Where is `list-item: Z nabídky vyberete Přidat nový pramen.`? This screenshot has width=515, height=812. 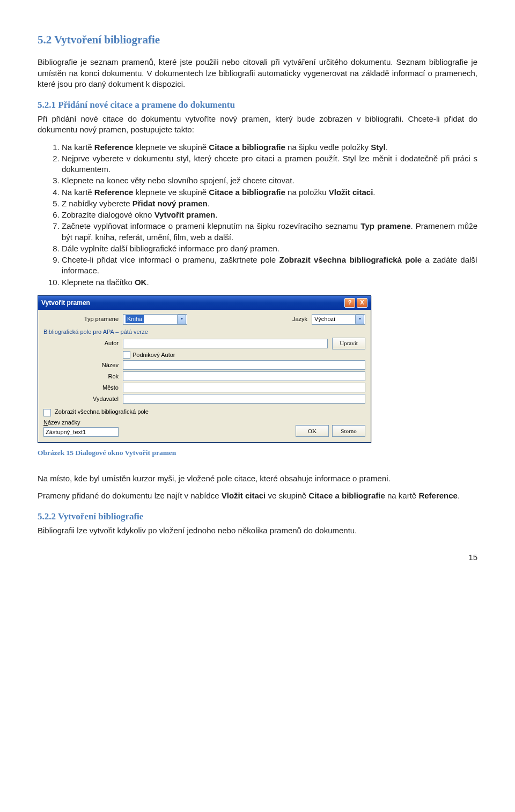 list-item: Z nabídky vyberete Přidat nový pramen. is located at coordinates (269, 204).